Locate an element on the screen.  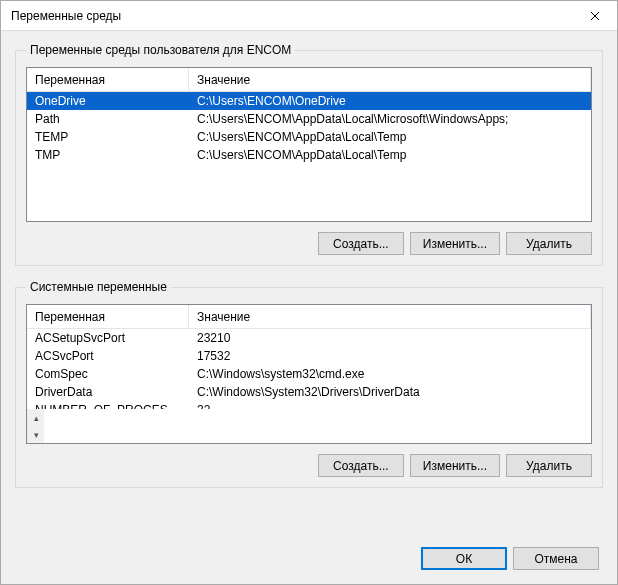
table-row: TMPC:\Users\ENCOM\AppData\Local\Temp is located at coordinates (309, 155).